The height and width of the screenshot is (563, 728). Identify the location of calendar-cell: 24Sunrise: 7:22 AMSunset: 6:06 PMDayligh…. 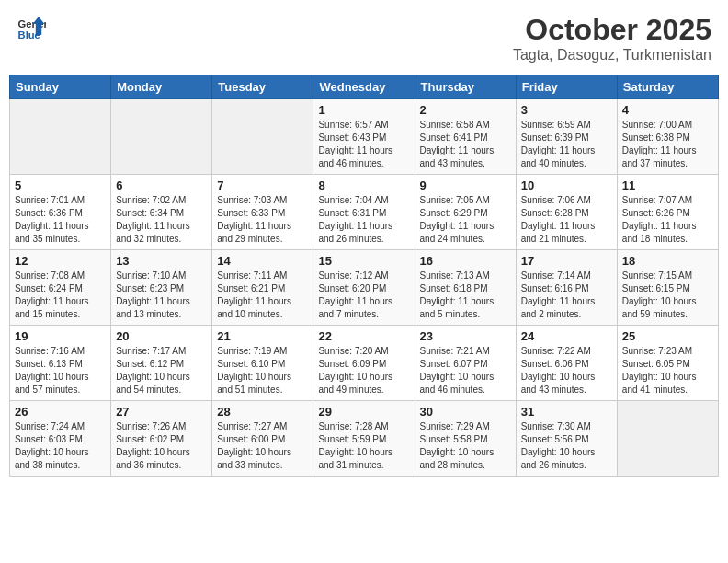
(566, 363).